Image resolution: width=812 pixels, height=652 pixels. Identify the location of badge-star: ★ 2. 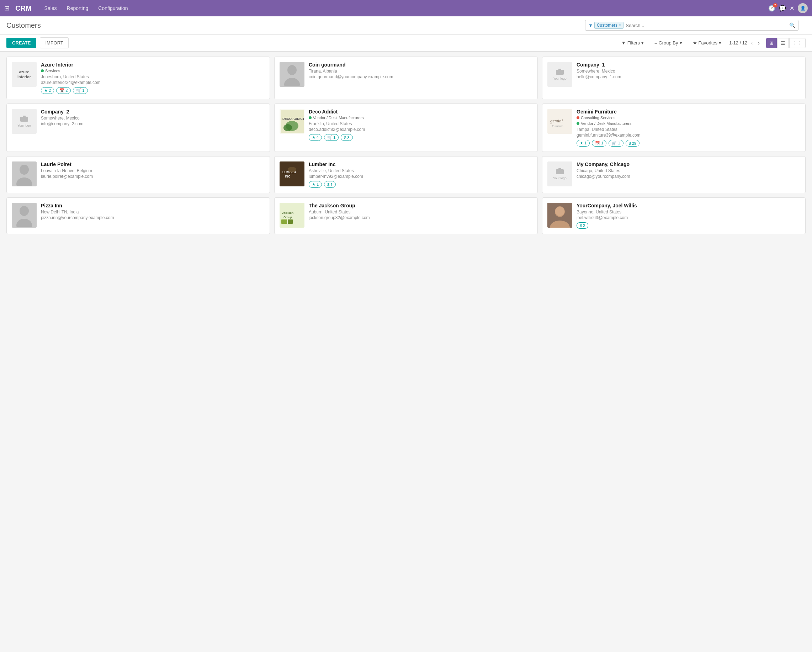
(47, 90).